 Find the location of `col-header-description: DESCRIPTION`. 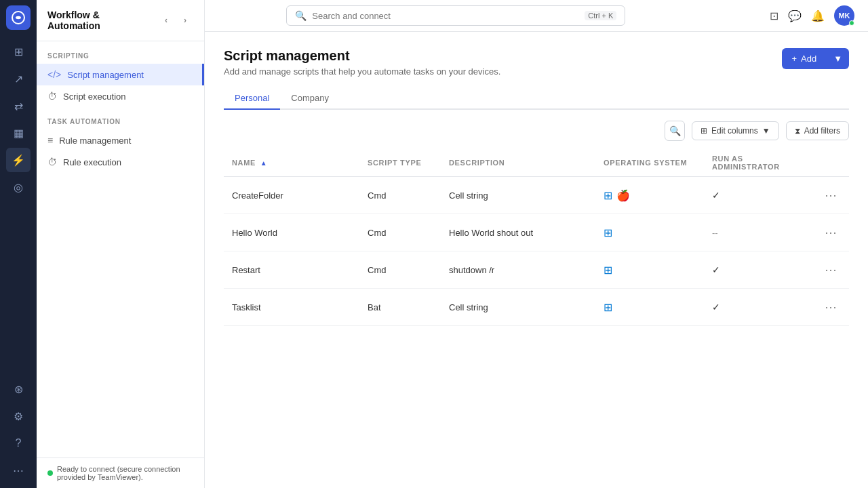

col-header-description: DESCRIPTION is located at coordinates (518, 163).